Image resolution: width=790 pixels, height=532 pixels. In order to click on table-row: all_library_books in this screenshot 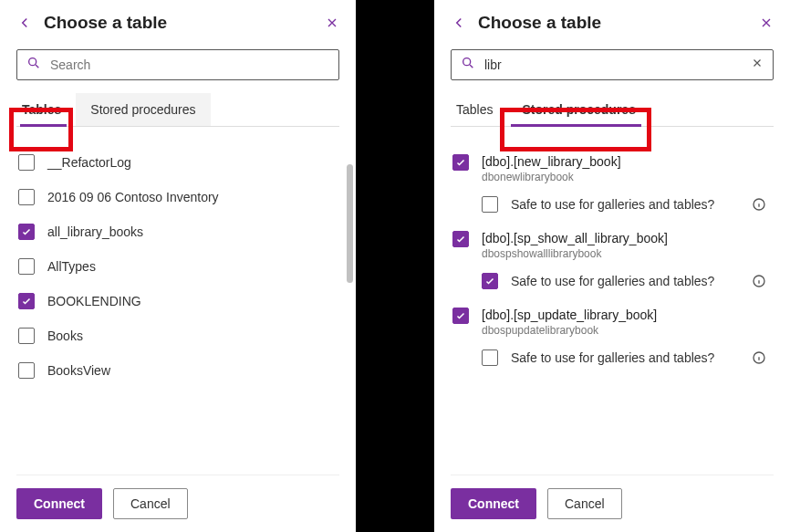, I will do `click(175, 232)`.